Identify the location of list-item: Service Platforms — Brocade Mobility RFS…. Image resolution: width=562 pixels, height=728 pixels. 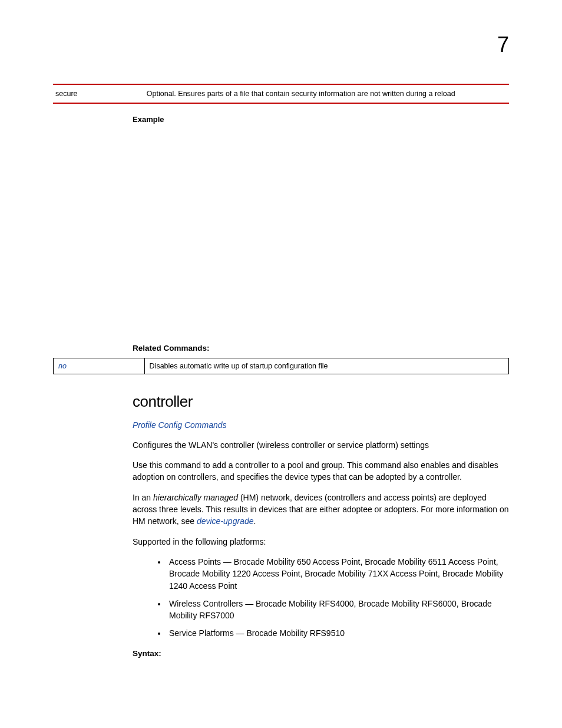
(338, 633).